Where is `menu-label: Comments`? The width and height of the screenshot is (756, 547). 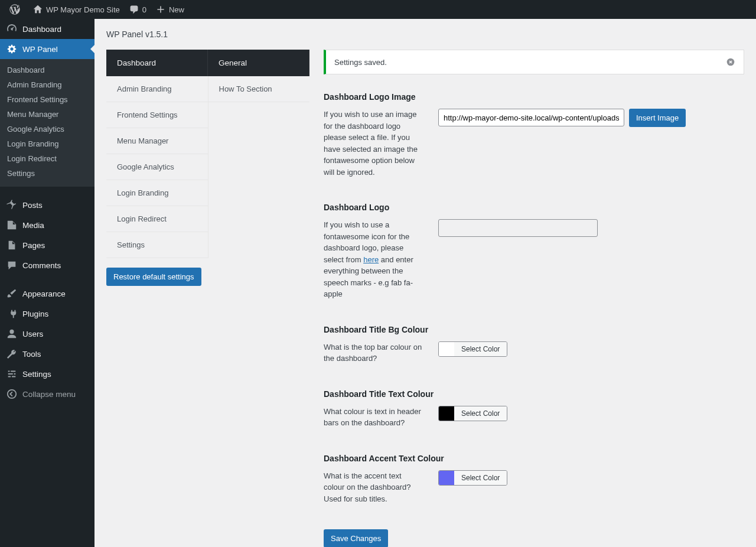 menu-label: Comments is located at coordinates (41, 266).